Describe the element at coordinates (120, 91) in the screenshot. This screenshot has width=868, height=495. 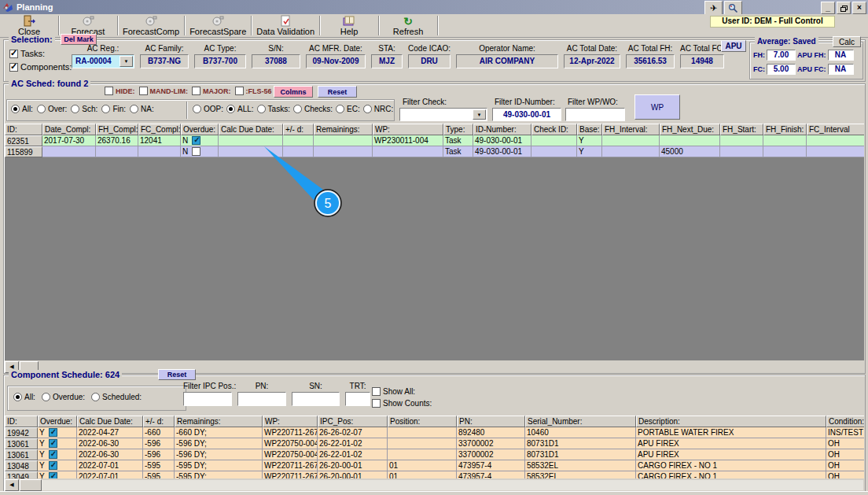
I see `checkbox-item: HIDE:` at that location.